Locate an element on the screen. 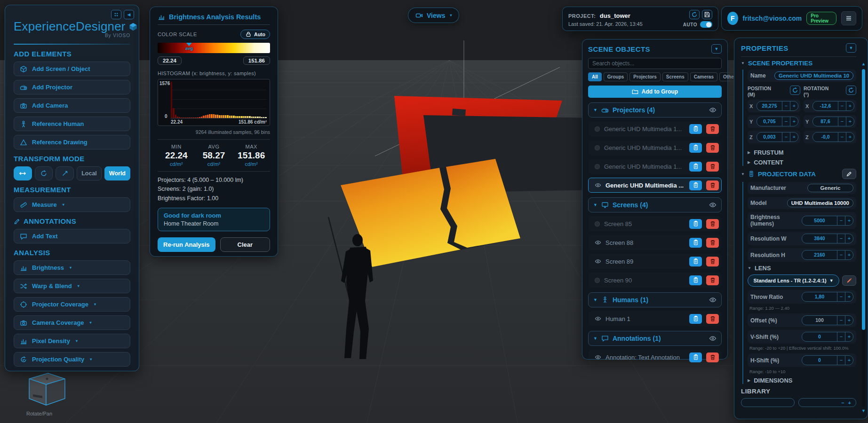  offset-value: 100 is located at coordinates (820, 321).